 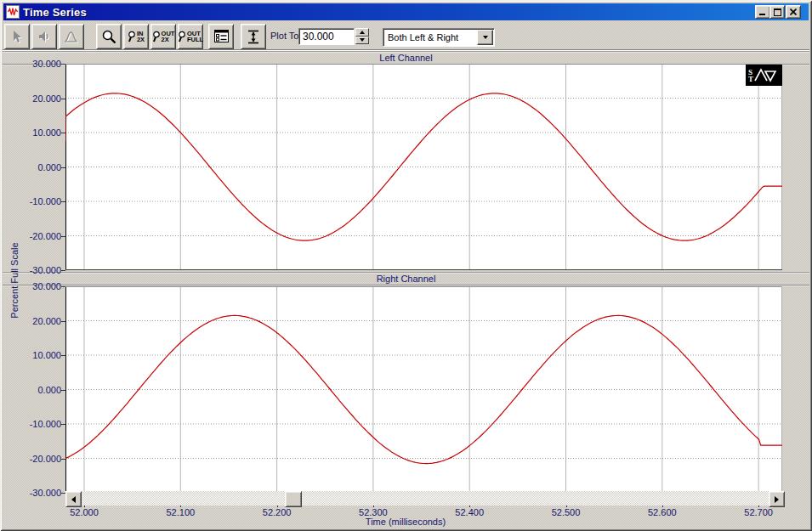 I want to click on left-arrow-icon, so click(x=73, y=500).